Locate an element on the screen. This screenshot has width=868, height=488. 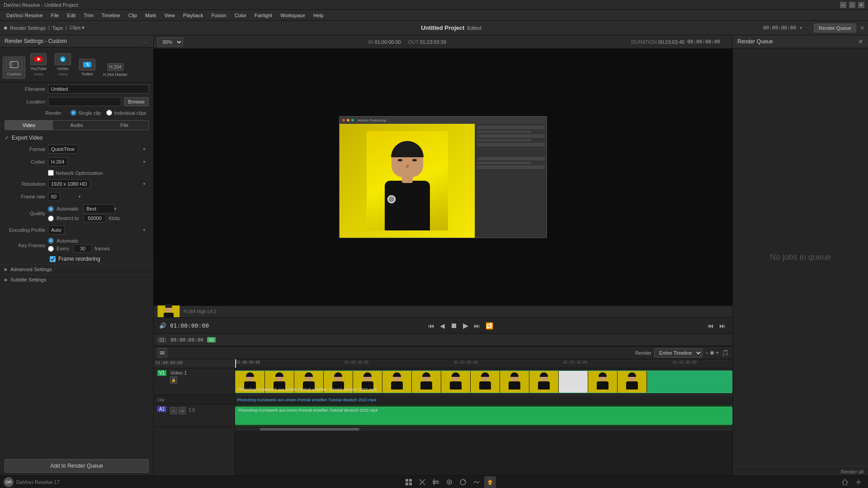
menu-clip: Clip is located at coordinates (133, 15).